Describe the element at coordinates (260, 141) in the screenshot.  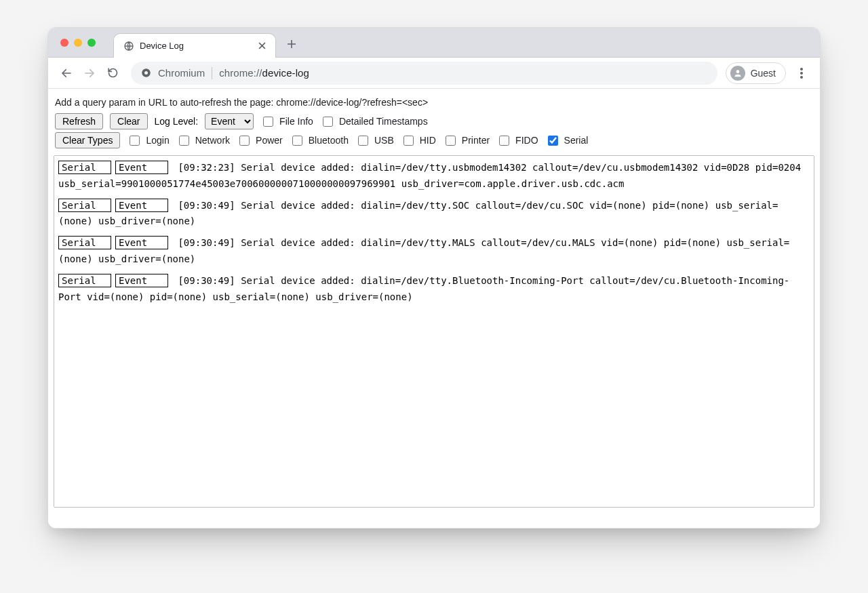
I see `type-toggle-power: Power` at that location.